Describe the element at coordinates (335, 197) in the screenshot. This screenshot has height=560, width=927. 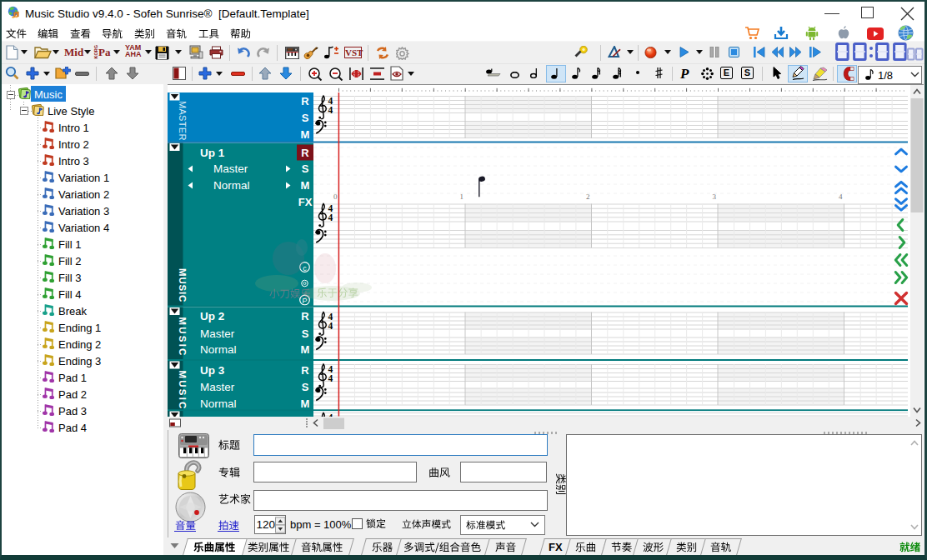
I see `svg-text: 0` at that location.